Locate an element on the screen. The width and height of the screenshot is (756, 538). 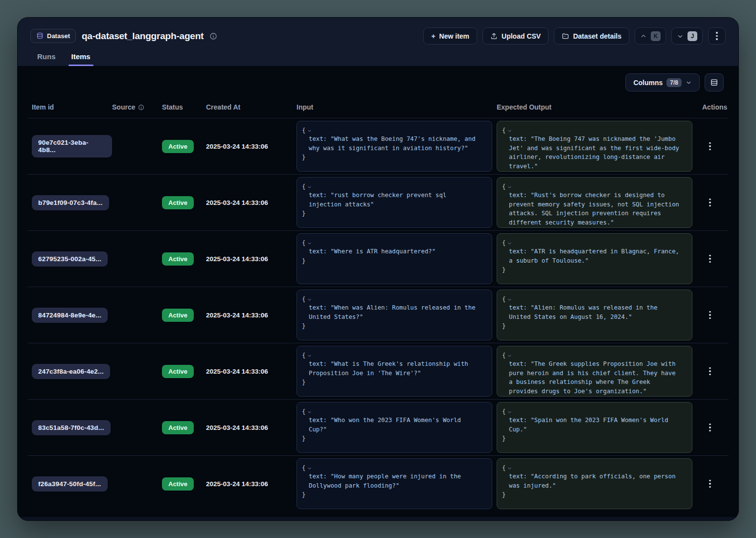
upload-csv-button: Upload CSV is located at coordinates (516, 36).